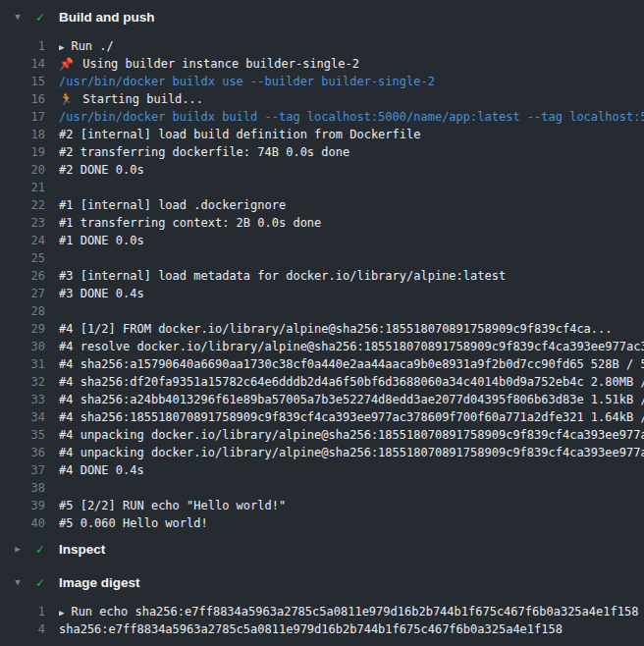  What do you see at coordinates (322, 99) in the screenshot?
I see `log-line: 16 🏃 Starting build...` at bounding box center [322, 99].